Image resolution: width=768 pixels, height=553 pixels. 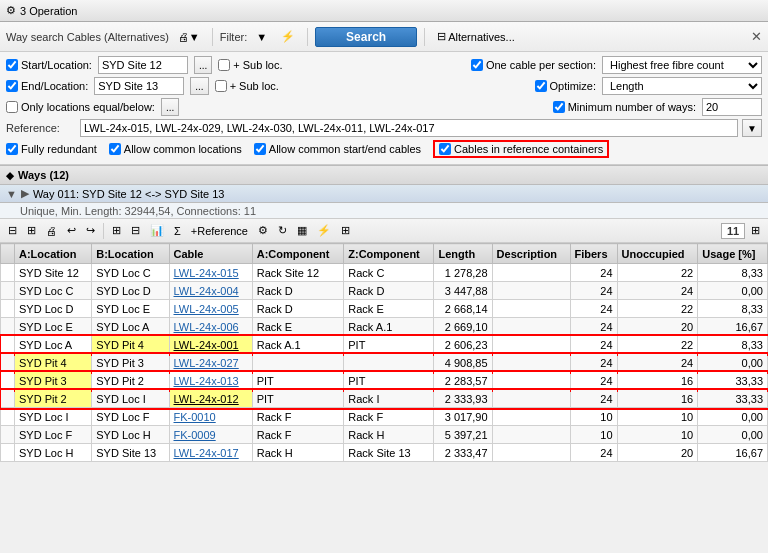 I want to click on col-usage: Usage [%], so click(x=733, y=254).